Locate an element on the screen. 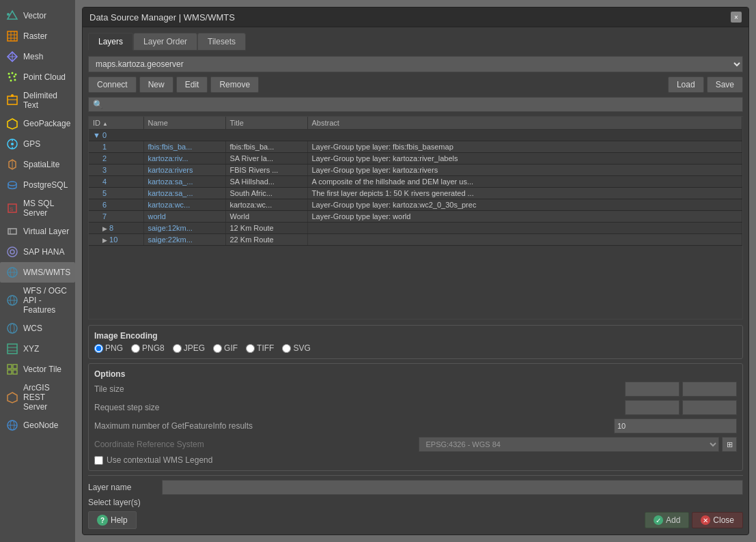  tab-tilesets: Tilesets is located at coordinates (221, 42).